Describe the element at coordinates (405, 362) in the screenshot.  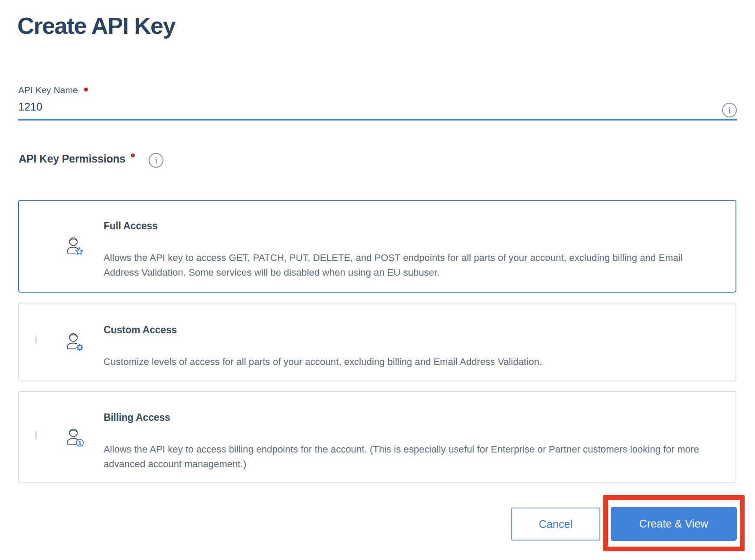
I see `option-description: Customize levels of access for all parts…` at that location.